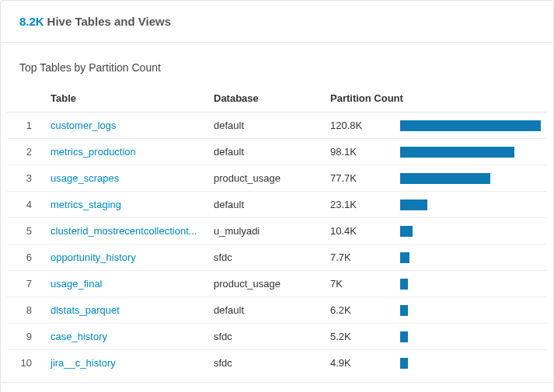  Describe the element at coordinates (26, 258) in the screenshot. I see `row-rank: 6` at that location.